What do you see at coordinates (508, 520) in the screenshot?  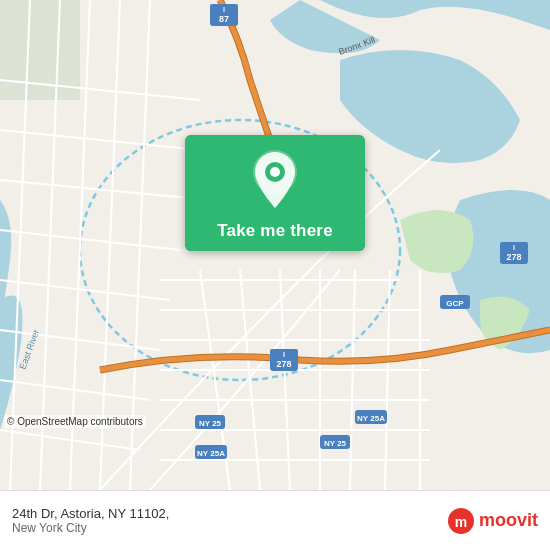 I see `moovit-text: moovit` at bounding box center [508, 520].